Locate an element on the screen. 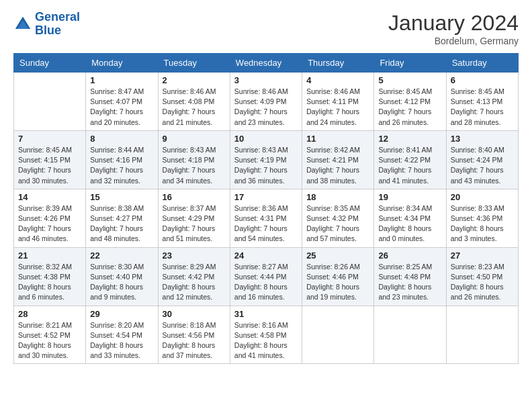  calendar-cell: 5Sunrise: 8:45 AMSunset: 4:12 PMDaylight… is located at coordinates (410, 102).